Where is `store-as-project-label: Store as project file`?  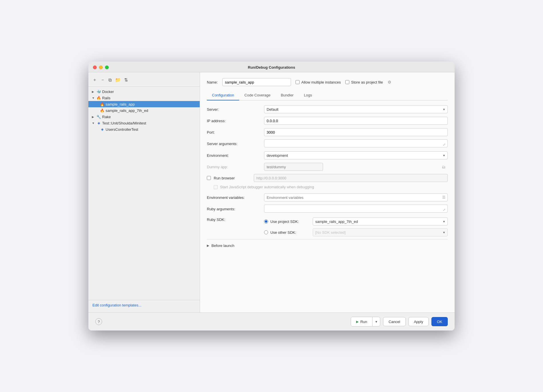 store-as-project-label: Store as project file is located at coordinates (367, 82).